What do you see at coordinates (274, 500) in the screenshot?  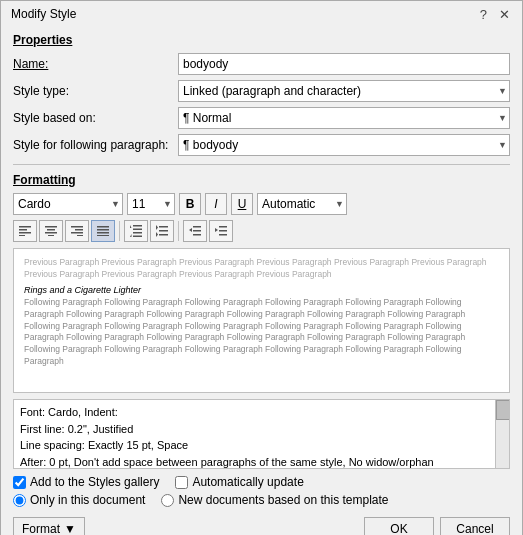 I see `new-docs-radio-label: New documents based on this template` at bounding box center [274, 500].